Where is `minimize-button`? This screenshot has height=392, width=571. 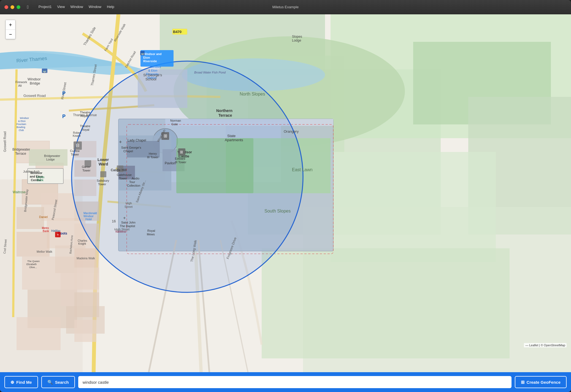
minimize-button is located at coordinates (12, 7).